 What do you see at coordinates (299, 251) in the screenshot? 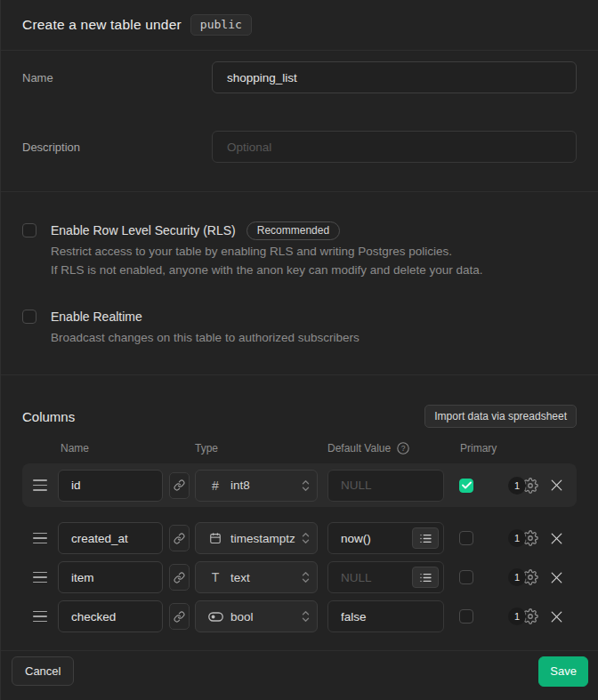
I see `rls-toggle-row: Enable Row Level Security (RLS) Recommen…` at bounding box center [299, 251].